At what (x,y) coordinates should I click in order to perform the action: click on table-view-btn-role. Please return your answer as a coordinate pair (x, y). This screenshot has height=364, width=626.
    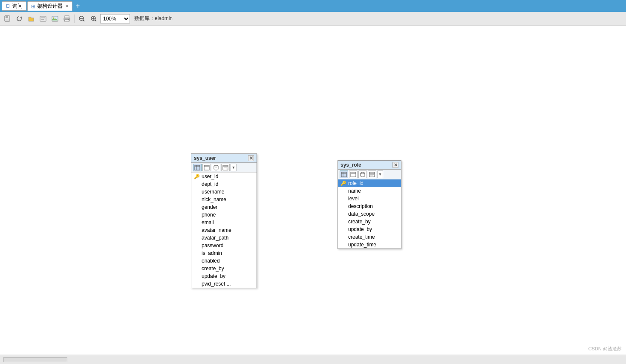
    Looking at the image, I should click on (353, 174).